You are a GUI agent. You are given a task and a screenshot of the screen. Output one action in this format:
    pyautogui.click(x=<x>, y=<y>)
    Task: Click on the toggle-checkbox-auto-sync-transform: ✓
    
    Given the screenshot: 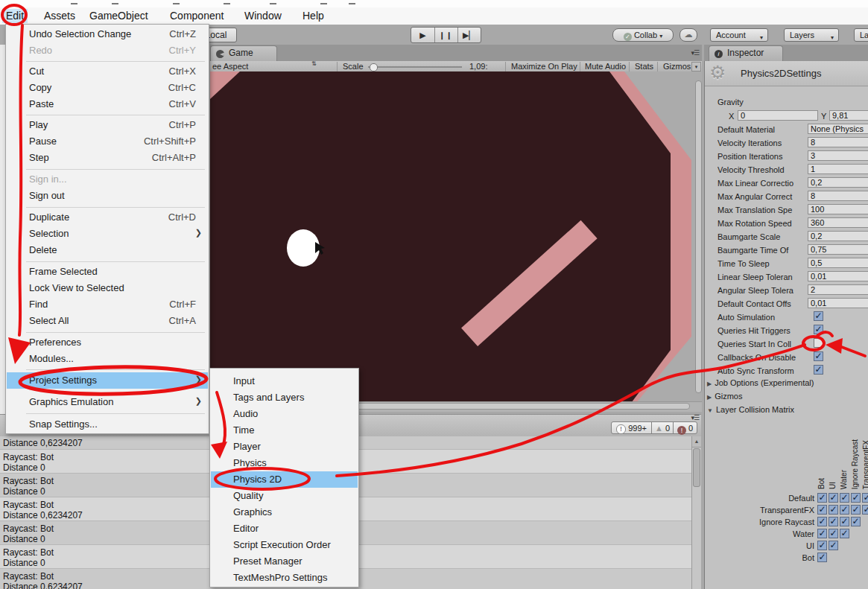 What is the action you would take?
    pyautogui.click(x=818, y=369)
    